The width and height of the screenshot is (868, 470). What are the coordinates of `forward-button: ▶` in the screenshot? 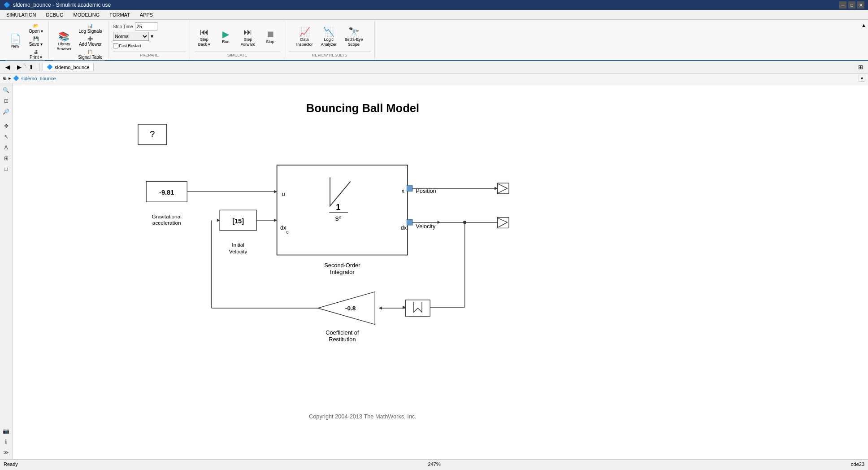 It's located at (19, 67).